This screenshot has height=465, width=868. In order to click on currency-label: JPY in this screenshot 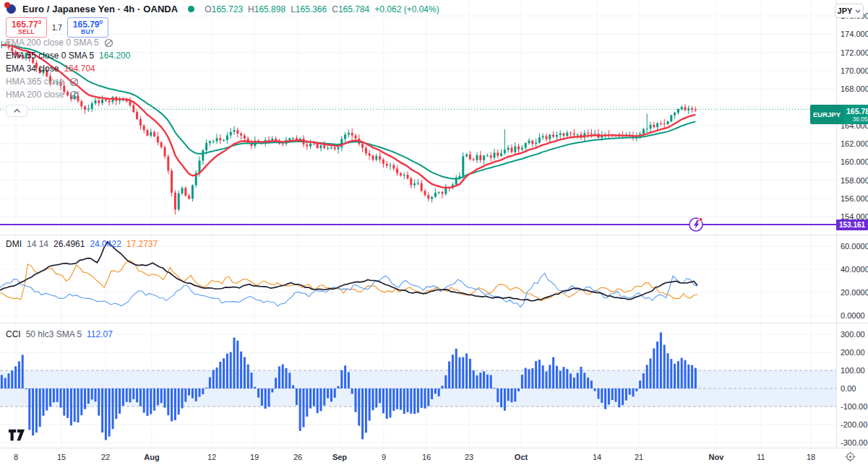, I will do `click(846, 11)`.